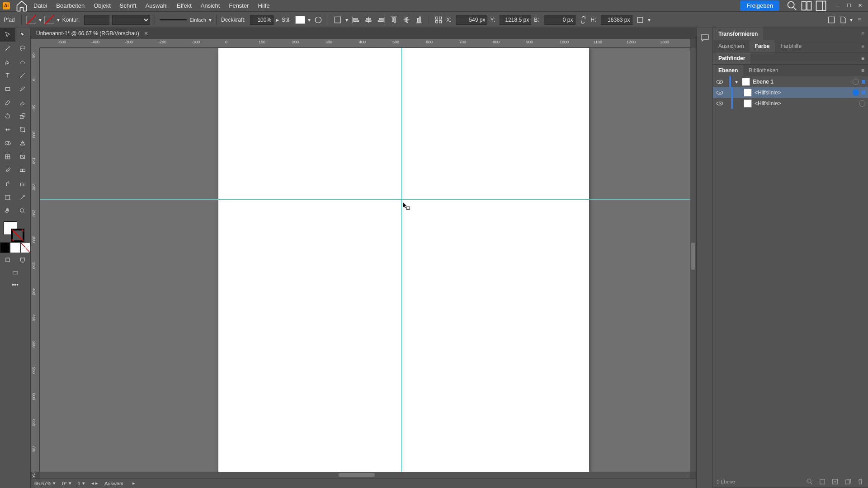 Image resolution: width=868 pixels, height=488 pixels. What do you see at coordinates (394, 20) in the screenshot?
I see `align-top-icon` at bounding box center [394, 20].